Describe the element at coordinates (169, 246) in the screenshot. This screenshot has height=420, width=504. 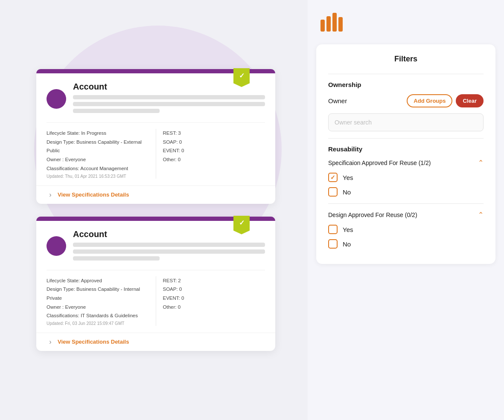
I see `card-title-area-2: Account` at that location.